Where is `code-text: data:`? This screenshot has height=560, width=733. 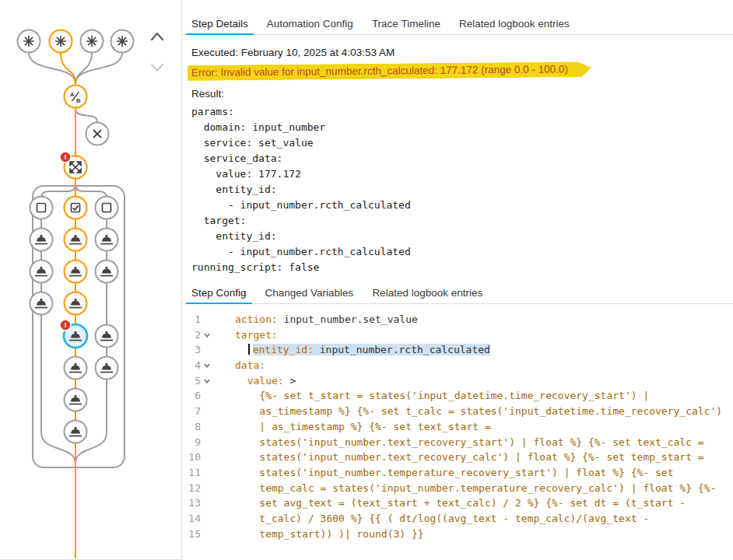
code-text: data: is located at coordinates (473, 366).